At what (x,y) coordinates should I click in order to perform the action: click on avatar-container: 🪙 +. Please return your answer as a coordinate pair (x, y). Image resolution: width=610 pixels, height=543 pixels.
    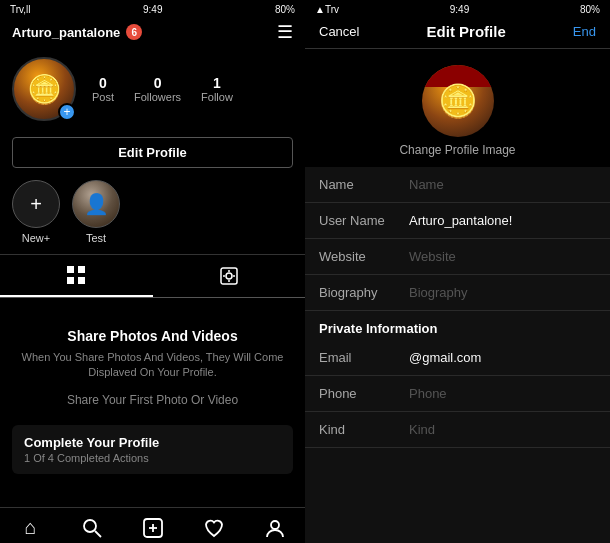
    Looking at the image, I should click on (44, 89).